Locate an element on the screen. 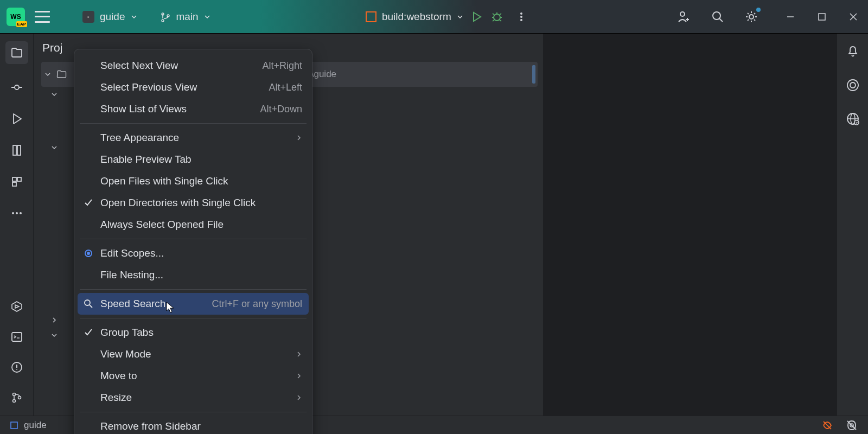 The height and width of the screenshot is (434, 868). notifications-button is located at coordinates (853, 52).